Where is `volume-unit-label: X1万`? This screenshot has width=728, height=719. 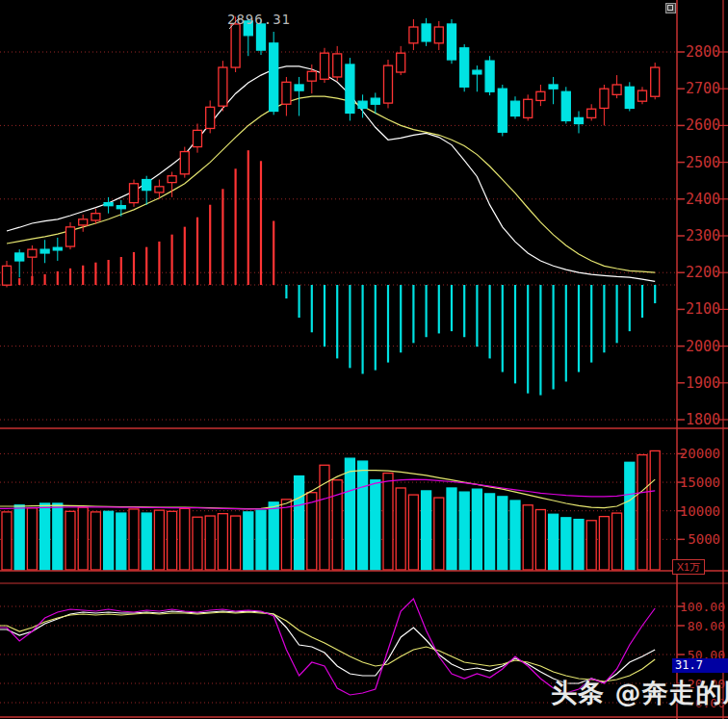
volume-unit-label: X1万 is located at coordinates (689, 567).